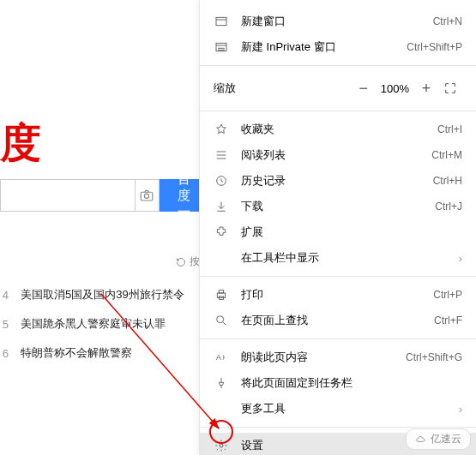  What do you see at coordinates (221, 295) in the screenshot?
I see `print-icon` at bounding box center [221, 295].